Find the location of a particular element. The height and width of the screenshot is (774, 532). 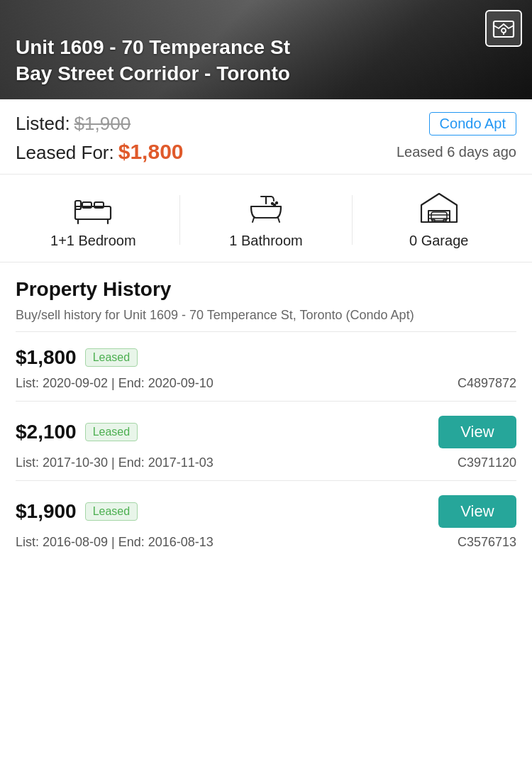

listed-label: Listed: is located at coordinates (43, 123).